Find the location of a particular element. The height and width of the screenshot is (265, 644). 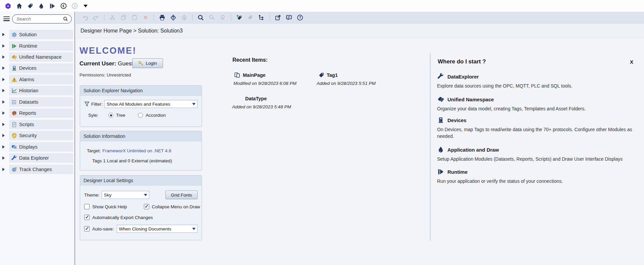

sidebar-item-scripts: Scripts is located at coordinates (38, 124).